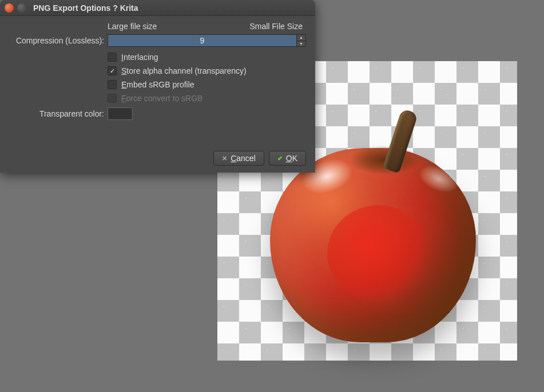  I want to click on spinner-up-icon: ▲, so click(301, 38).